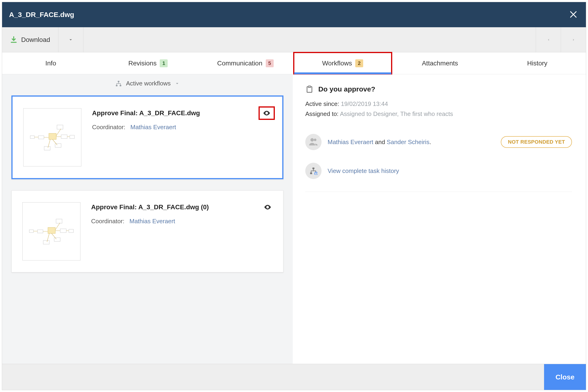  I want to click on file-title: A_3_DR_FACE.dwg, so click(41, 14).